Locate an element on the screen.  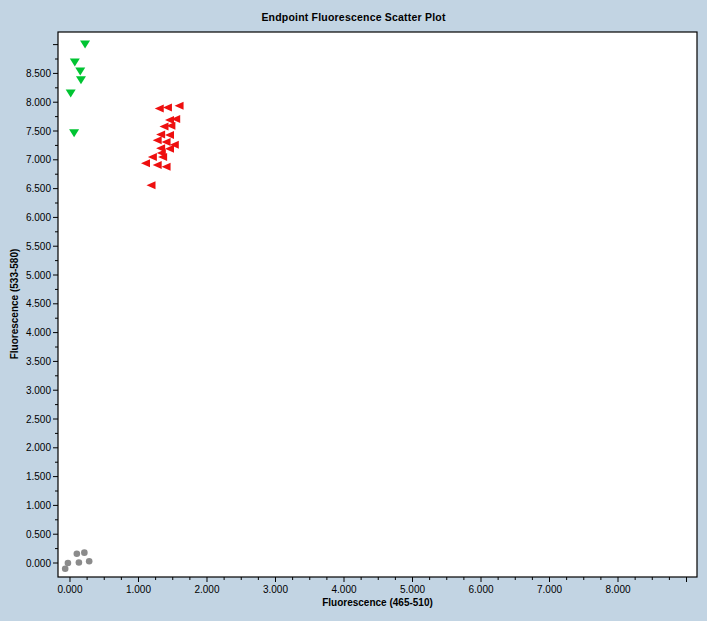
y-tick-label: 2.500 is located at coordinates (38, 420).